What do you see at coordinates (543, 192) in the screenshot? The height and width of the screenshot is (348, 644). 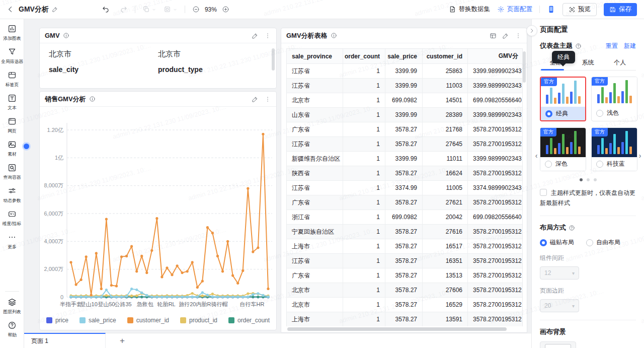 I see `auto-update-checkbox` at bounding box center [543, 192].